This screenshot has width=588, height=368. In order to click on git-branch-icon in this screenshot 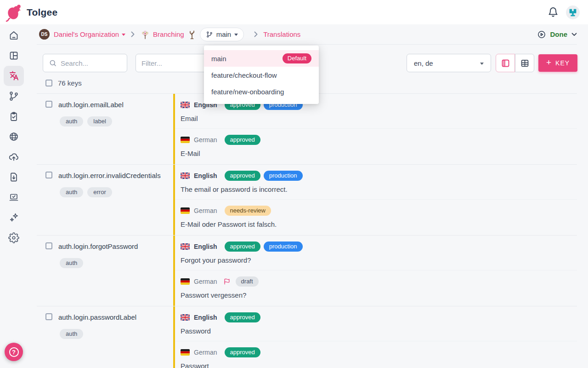, I will do `click(14, 96)`.